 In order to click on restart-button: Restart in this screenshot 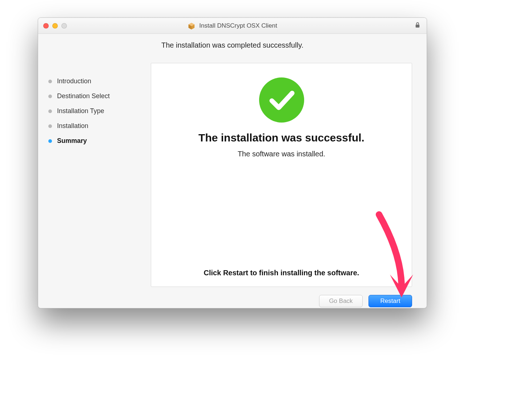, I will do `click(390, 301)`.